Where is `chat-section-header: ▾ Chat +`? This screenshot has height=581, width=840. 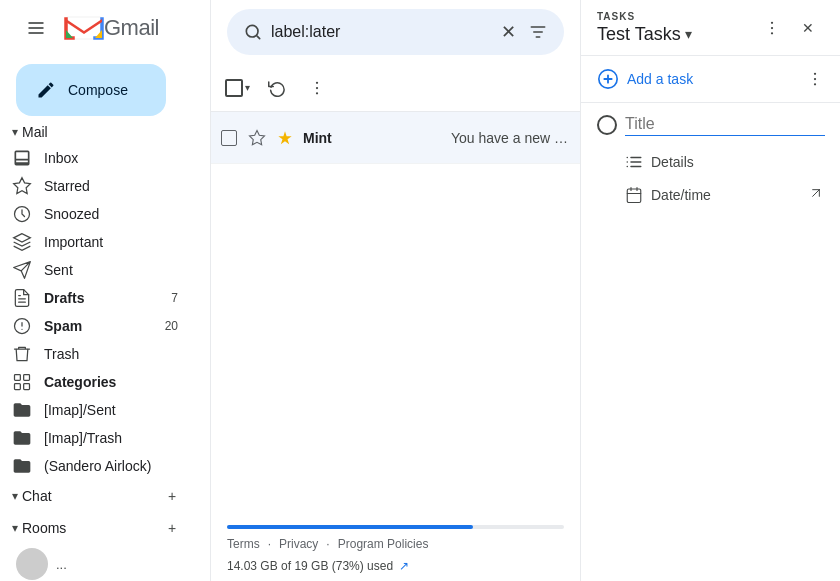
chat-section-header: ▾ Chat + is located at coordinates (97, 496).